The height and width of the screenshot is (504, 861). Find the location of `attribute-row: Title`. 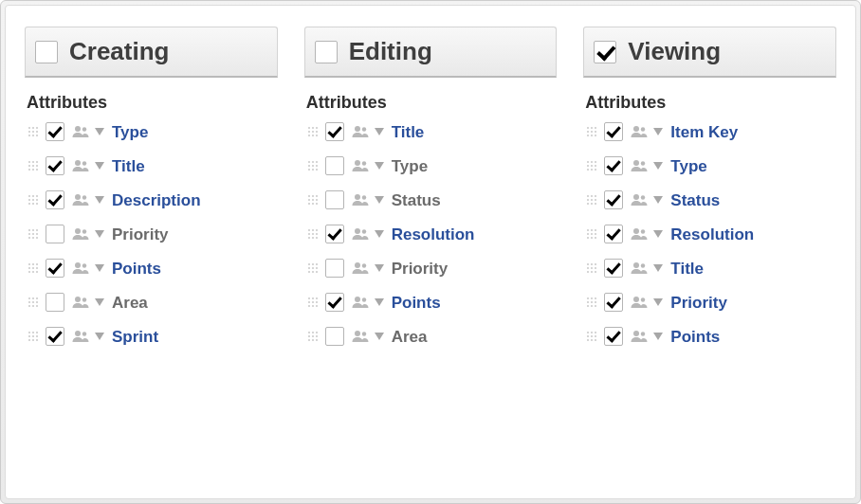

attribute-row: Title is located at coordinates (711, 268).